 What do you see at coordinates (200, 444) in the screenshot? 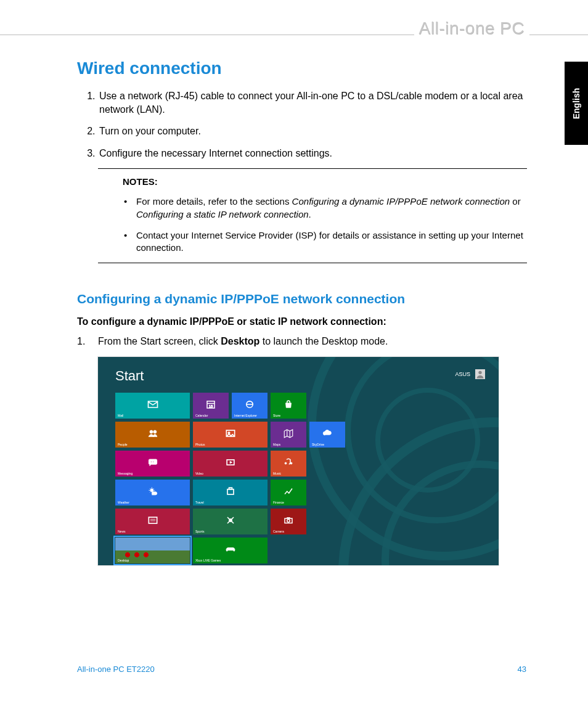
I see `tile-label: Photos` at bounding box center [200, 444].